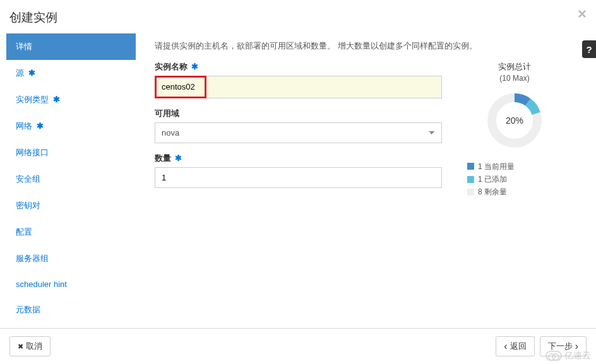  What do you see at coordinates (515, 179) in the screenshot?
I see `legend-added: 1 已添加` at bounding box center [515, 179].